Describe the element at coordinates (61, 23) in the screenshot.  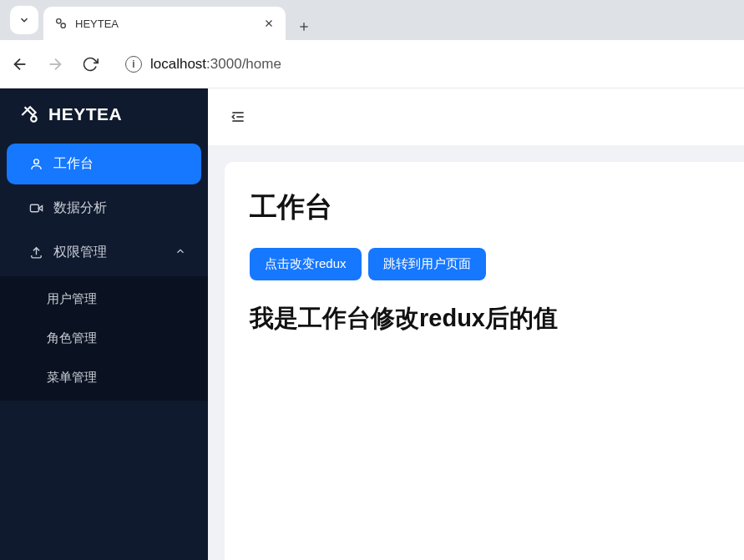
I see `tab-favicon` at that location.